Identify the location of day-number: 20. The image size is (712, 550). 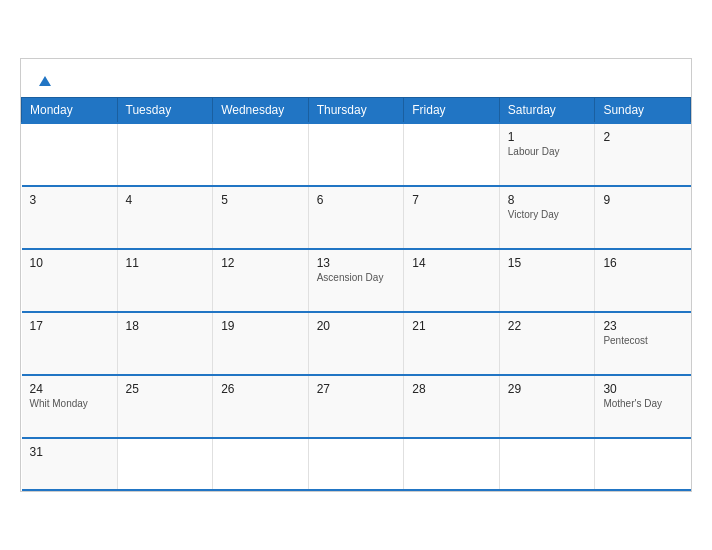
(356, 326).